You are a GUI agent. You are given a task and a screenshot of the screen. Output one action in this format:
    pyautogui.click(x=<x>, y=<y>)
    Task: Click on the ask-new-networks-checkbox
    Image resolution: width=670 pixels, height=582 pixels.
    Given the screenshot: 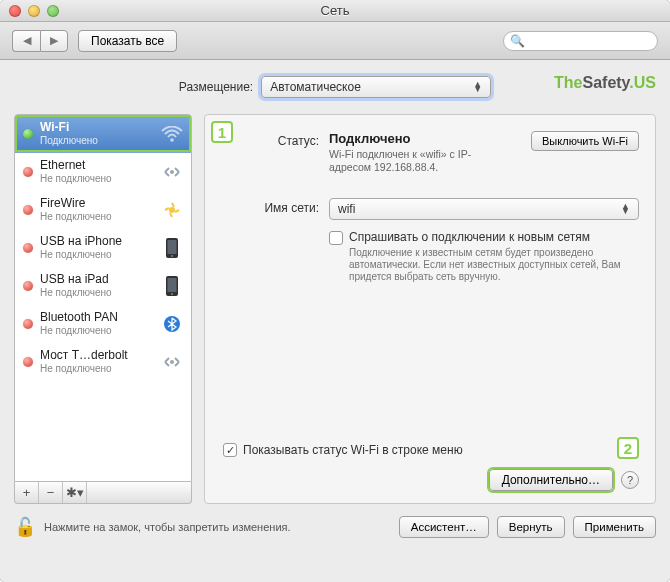 What is the action you would take?
    pyautogui.click(x=336, y=238)
    